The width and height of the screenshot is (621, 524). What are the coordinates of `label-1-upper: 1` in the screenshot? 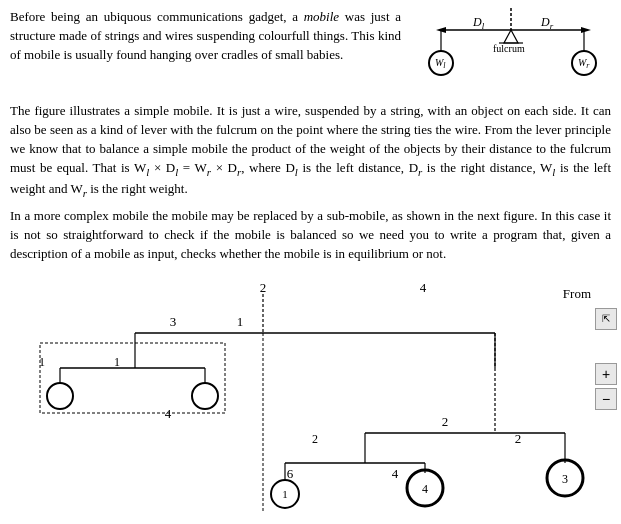 It's located at (240, 322).